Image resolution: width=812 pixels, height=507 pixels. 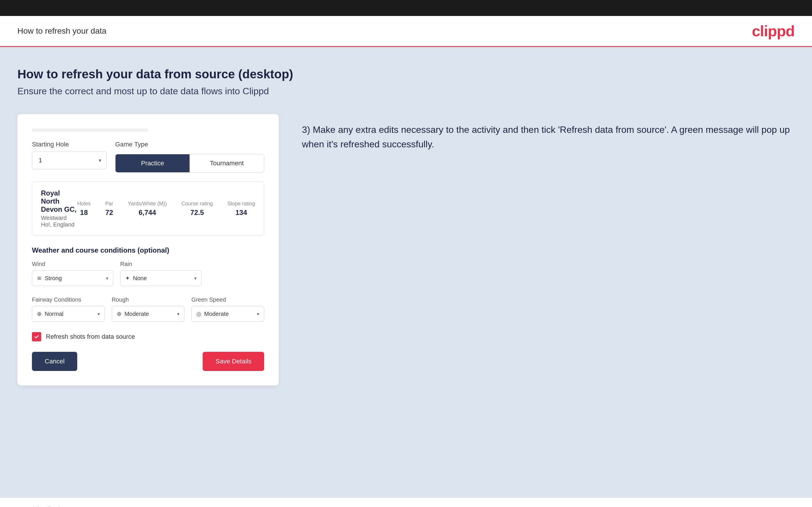 What do you see at coordinates (161, 274) in the screenshot?
I see `rain-group: Rain ✦ None ▾` at bounding box center [161, 274].